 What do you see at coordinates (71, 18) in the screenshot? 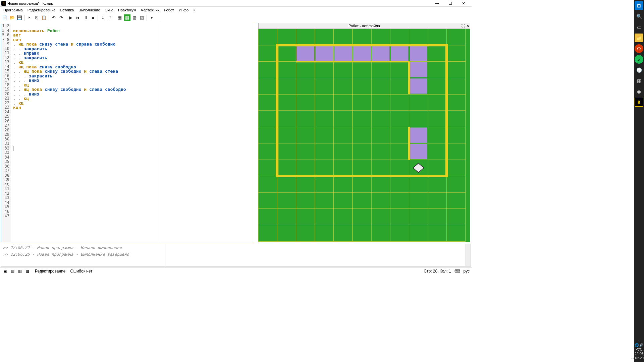
I see `toolbar-run-icon: ▶` at bounding box center [71, 18].